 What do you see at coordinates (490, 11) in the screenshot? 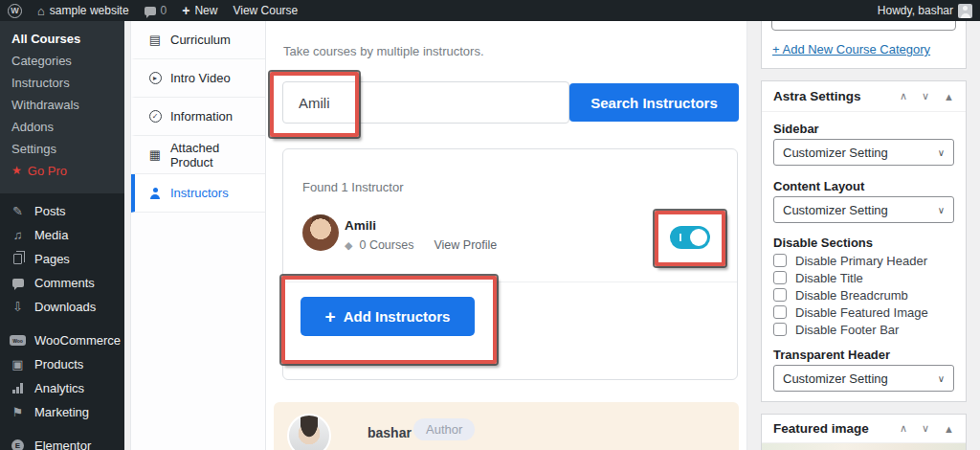
I see `admin-bar: W ⌂ sample website 0 + New View Course H…` at bounding box center [490, 11].